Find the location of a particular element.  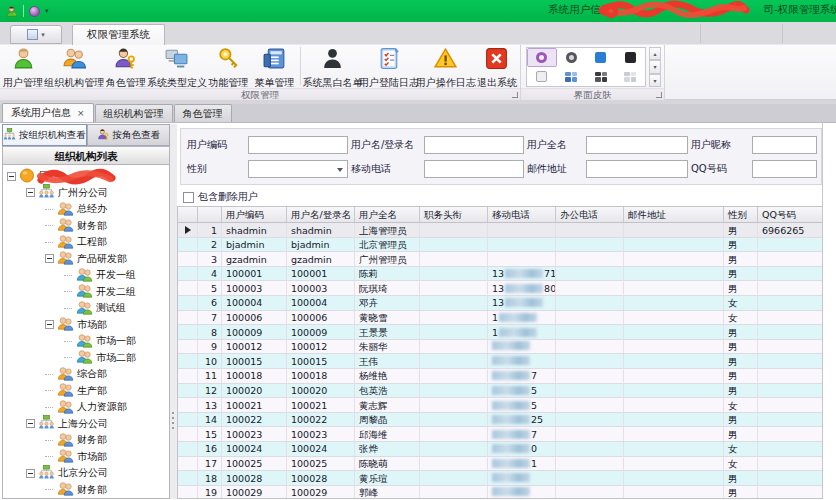

column-header-移动电话: 移动电话 is located at coordinates (522, 214).